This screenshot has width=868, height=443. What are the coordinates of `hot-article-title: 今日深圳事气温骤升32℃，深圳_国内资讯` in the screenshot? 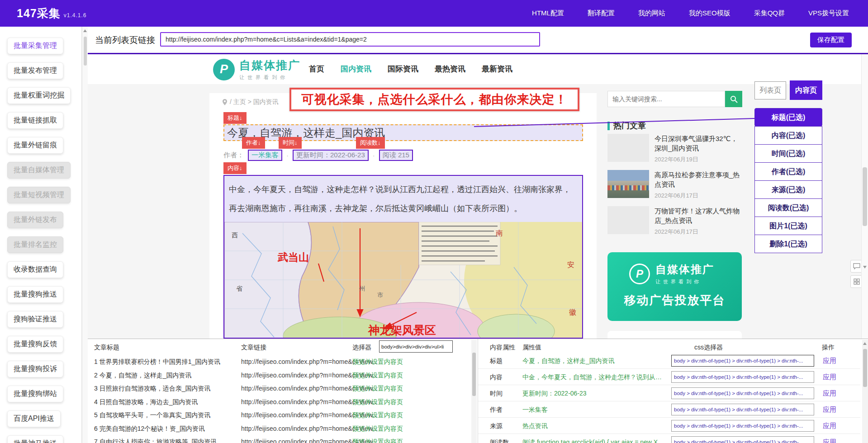 It's located at (698, 143).